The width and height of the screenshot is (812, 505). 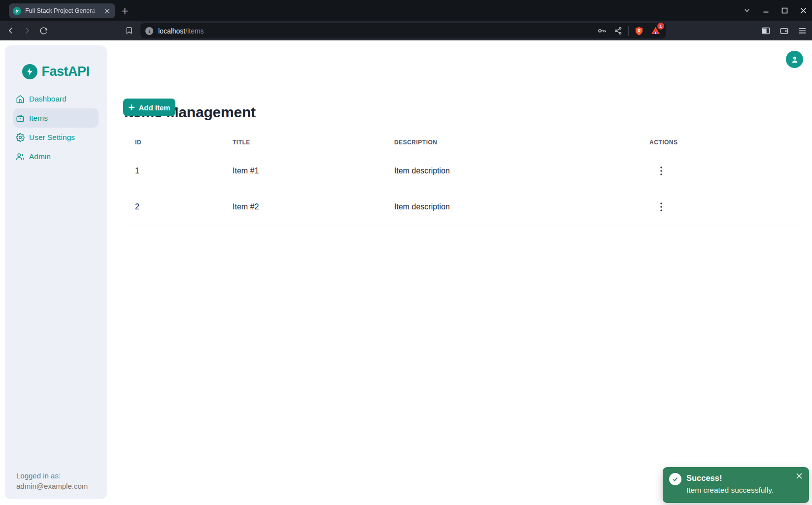 What do you see at coordinates (602, 31) in the screenshot?
I see `password-key-icon` at bounding box center [602, 31].